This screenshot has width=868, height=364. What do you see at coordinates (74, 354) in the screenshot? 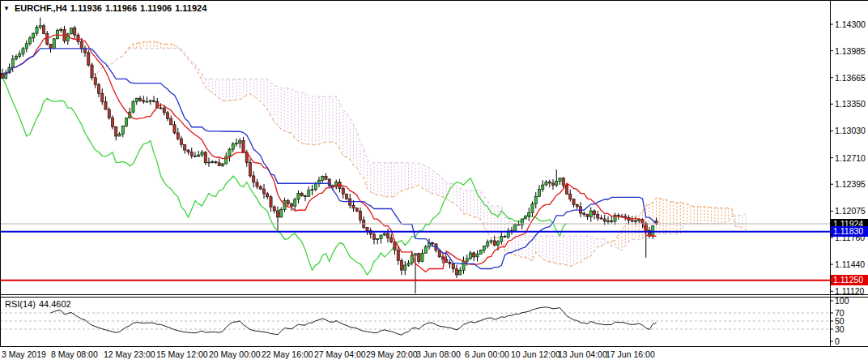
I see `time-axis-label: 8 May 08:00` at bounding box center [74, 354].